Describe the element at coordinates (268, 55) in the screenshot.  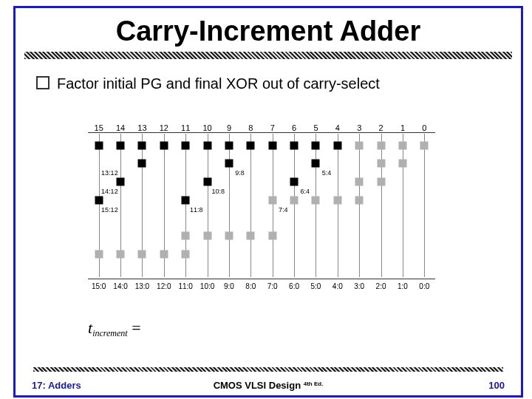
I see `title-rule` at that location.